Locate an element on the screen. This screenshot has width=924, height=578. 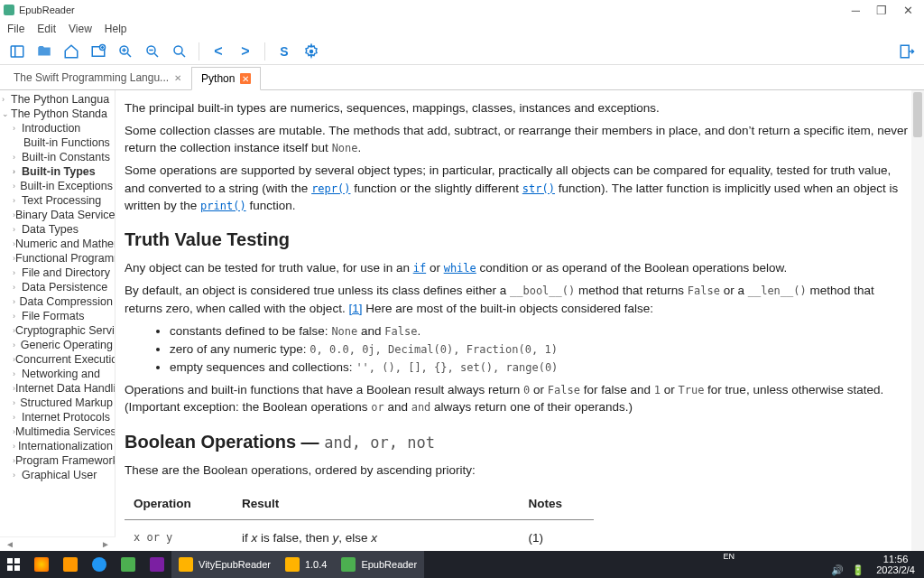
if-link: if is located at coordinates (420, 268).